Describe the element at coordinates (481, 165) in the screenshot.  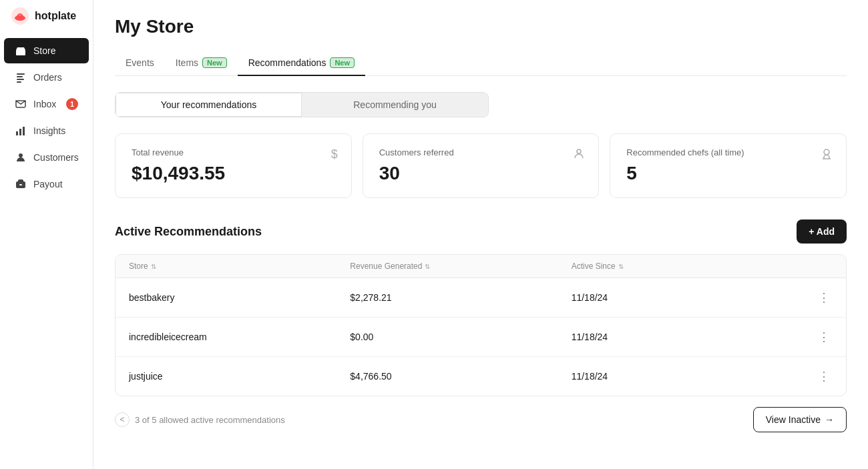
I see `stat-customers-referred: Customers referred 30` at that location.